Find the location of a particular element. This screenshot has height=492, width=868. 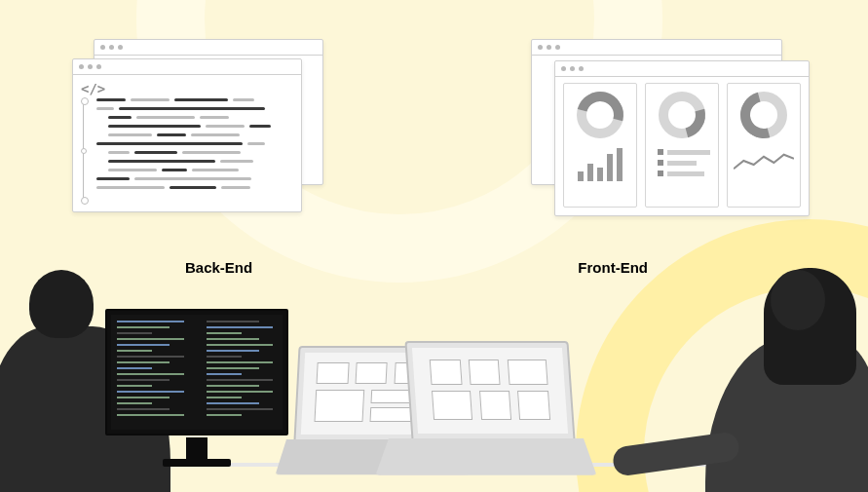

frontend-illustration is located at coordinates (668, 129).